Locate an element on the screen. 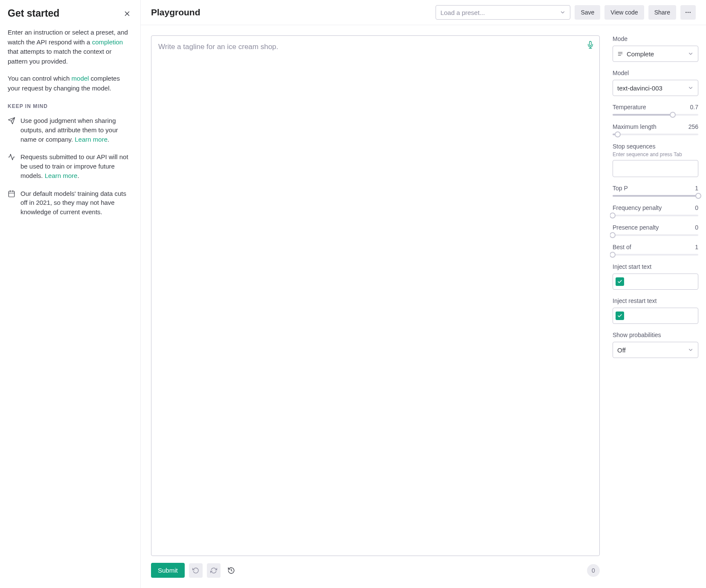 This screenshot has height=588, width=706. complete-mode-icon is located at coordinates (620, 54).